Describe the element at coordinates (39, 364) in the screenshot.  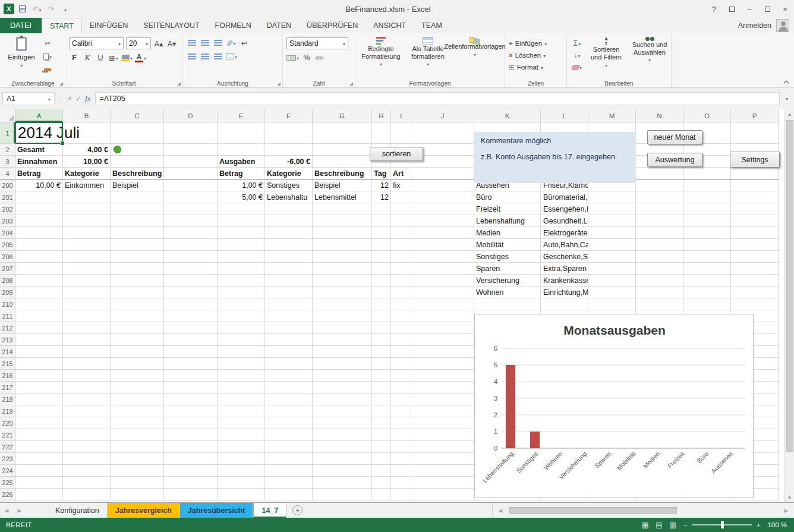
I see `cell-A215` at that location.